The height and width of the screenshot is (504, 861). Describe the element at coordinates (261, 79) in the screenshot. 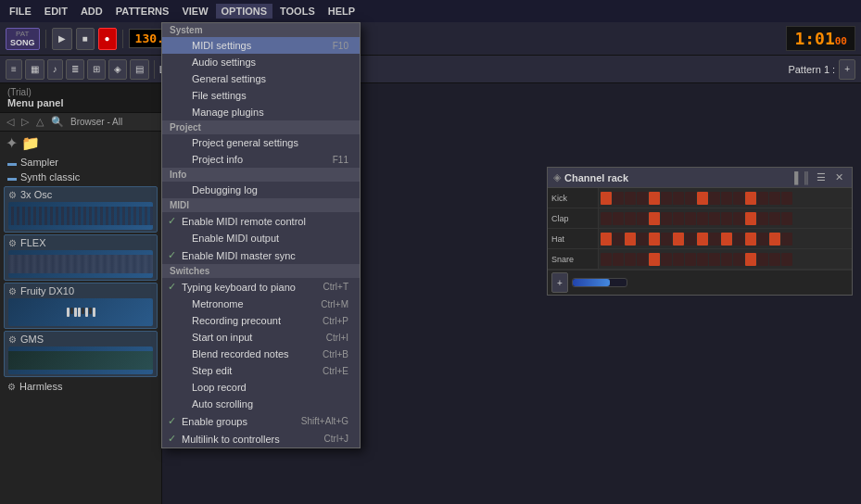

I see `general-settings-item: General settings` at that location.